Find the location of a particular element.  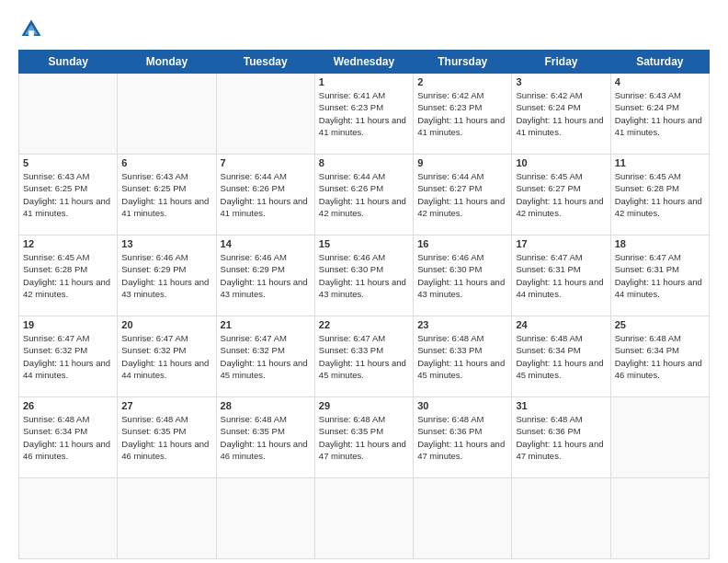

day-number: 7 is located at coordinates (266, 163).